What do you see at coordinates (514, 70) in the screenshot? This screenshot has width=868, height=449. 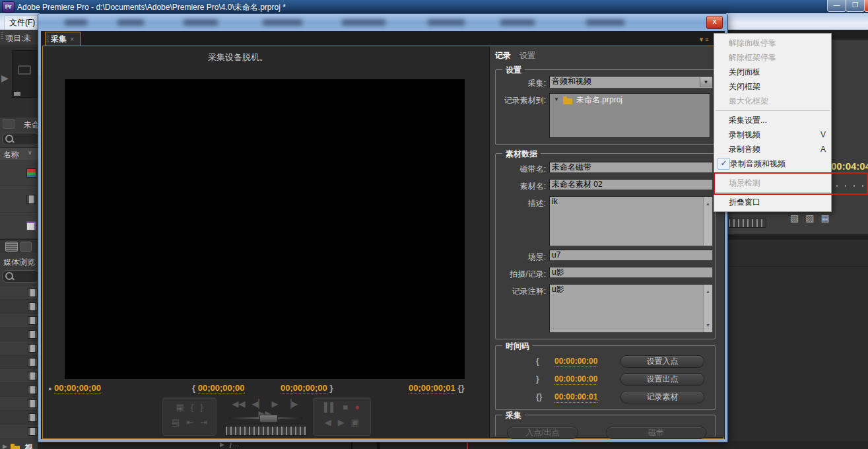 I see `settings-group-title: 设置` at bounding box center [514, 70].